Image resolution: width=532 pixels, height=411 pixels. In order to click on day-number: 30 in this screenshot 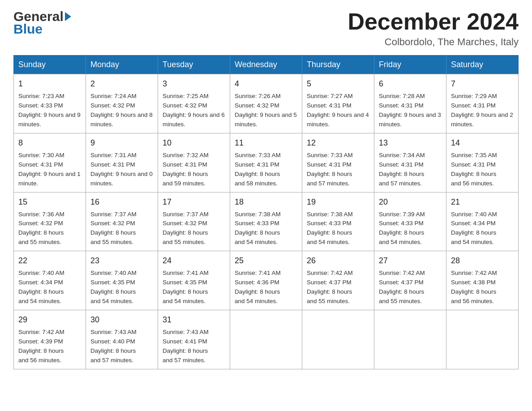, I will do `click(122, 320)`.